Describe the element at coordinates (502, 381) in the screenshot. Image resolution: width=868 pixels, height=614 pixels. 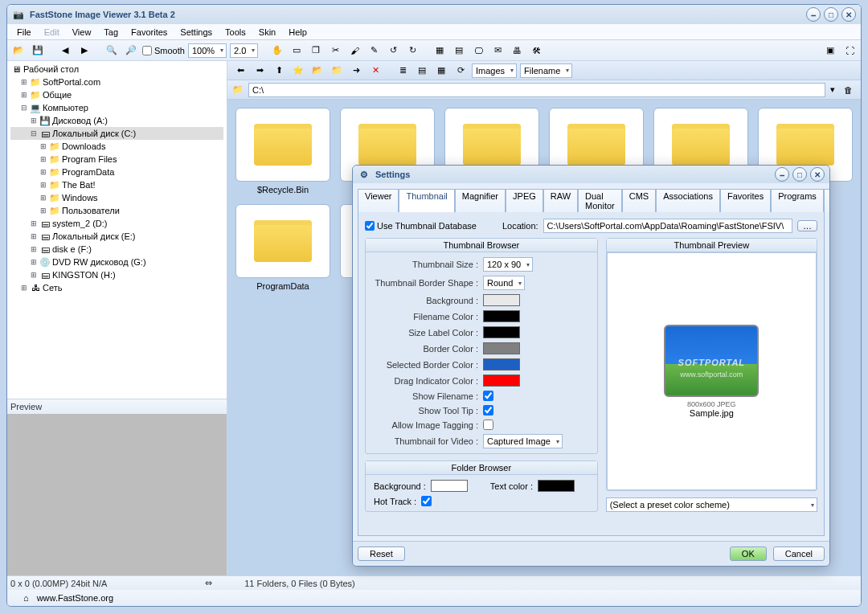
I see `drag-swatch` at that location.